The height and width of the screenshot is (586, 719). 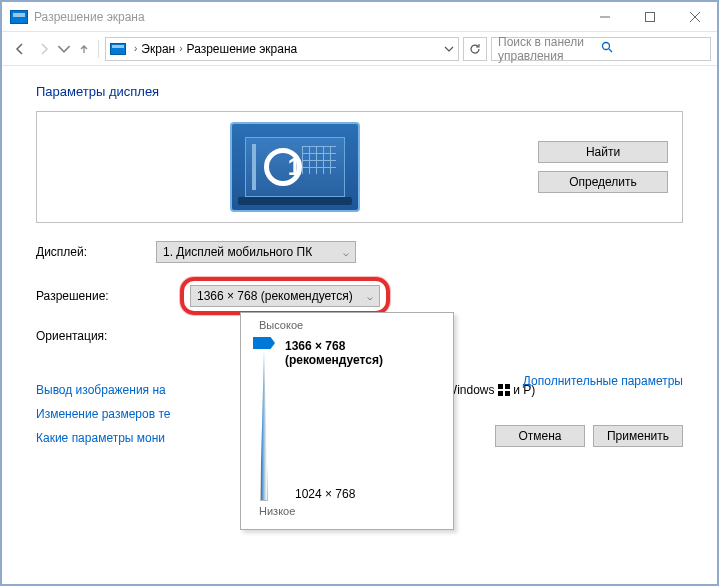 What do you see at coordinates (96, 296) in the screenshot?
I see `resolution-label: Разрешение:` at bounding box center [96, 296].